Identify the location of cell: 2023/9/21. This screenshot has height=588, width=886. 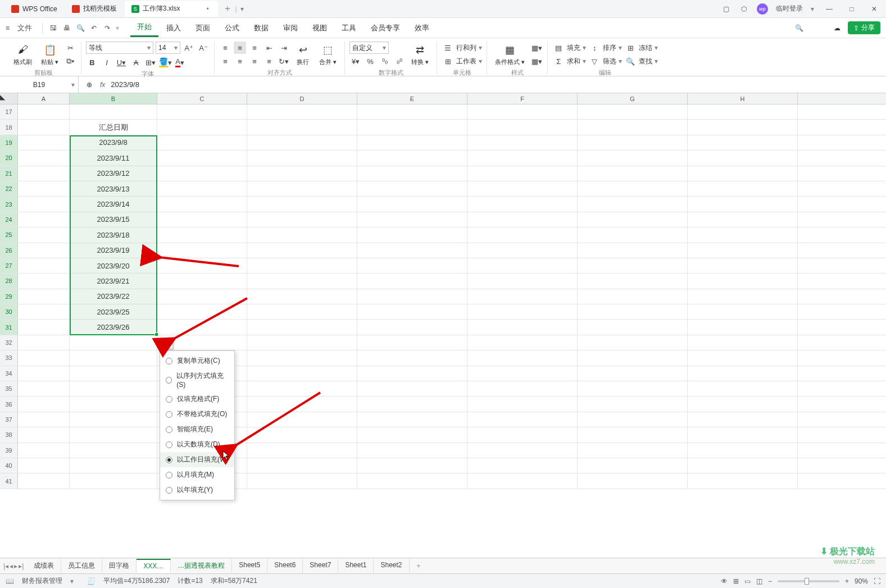
(113, 281).